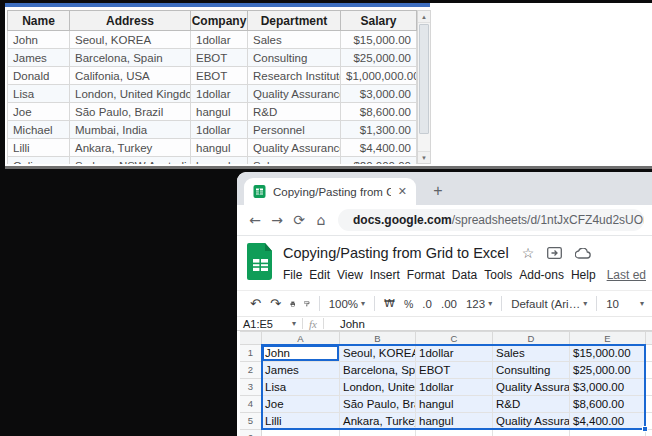 This screenshot has height=436, width=652. What do you see at coordinates (263, 324) in the screenshot?
I see `name-box: A1:E5` at bounding box center [263, 324].